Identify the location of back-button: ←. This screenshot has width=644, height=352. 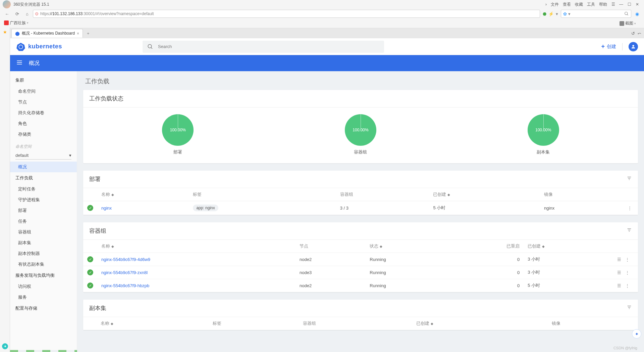
(7, 14).